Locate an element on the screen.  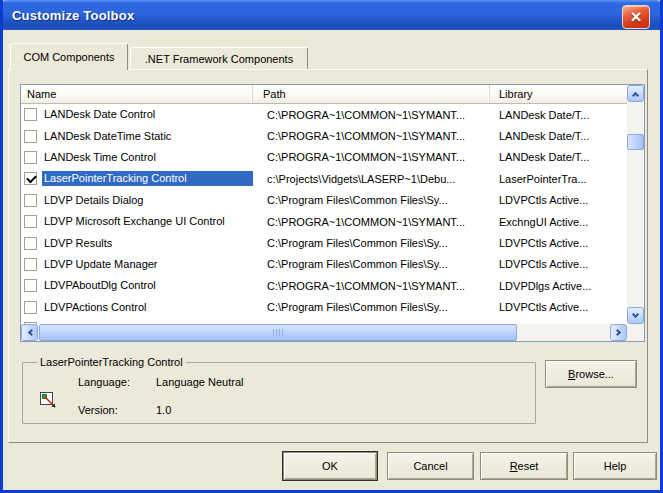
reset-button: Reset is located at coordinates (524, 466).